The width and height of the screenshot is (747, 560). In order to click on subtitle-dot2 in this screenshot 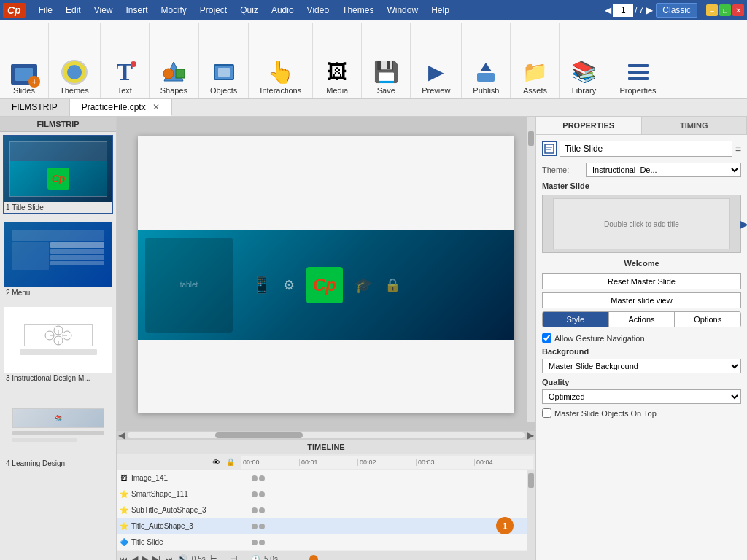, I will do `click(262, 510)`.